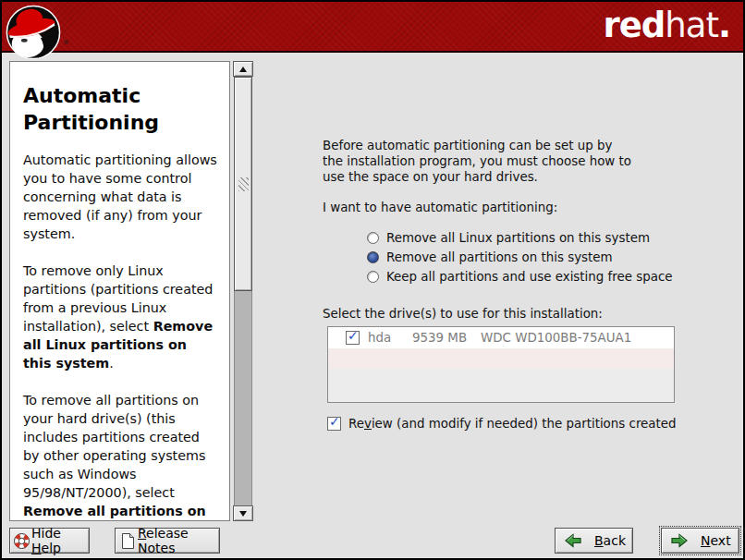 This screenshot has height=560, width=745. What do you see at coordinates (50, 541) in the screenshot?
I see `hide-help-button: Hide Help` at bounding box center [50, 541].